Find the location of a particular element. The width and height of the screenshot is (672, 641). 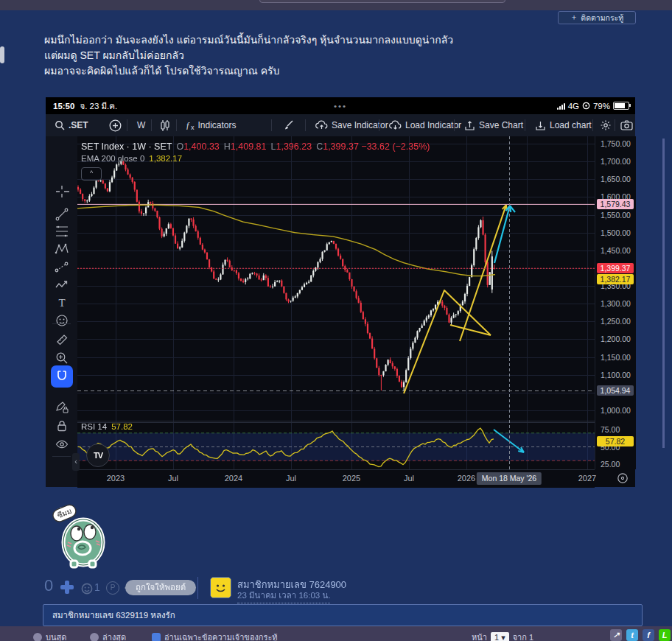

give-point-button: ถูกใจให้พอยต์ is located at coordinates (161, 588).